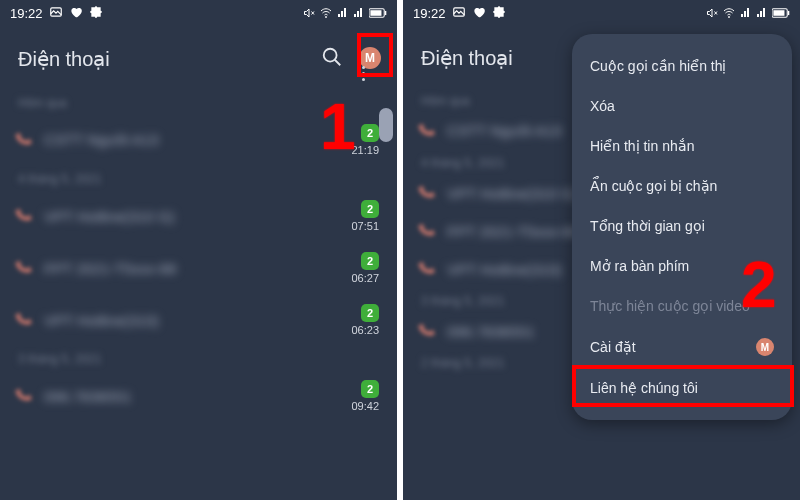  What do you see at coordinates (198, 268) in the screenshot?
I see `call-log-row: FPT 2021-T5xxx-88206:27` at bounding box center [198, 268].